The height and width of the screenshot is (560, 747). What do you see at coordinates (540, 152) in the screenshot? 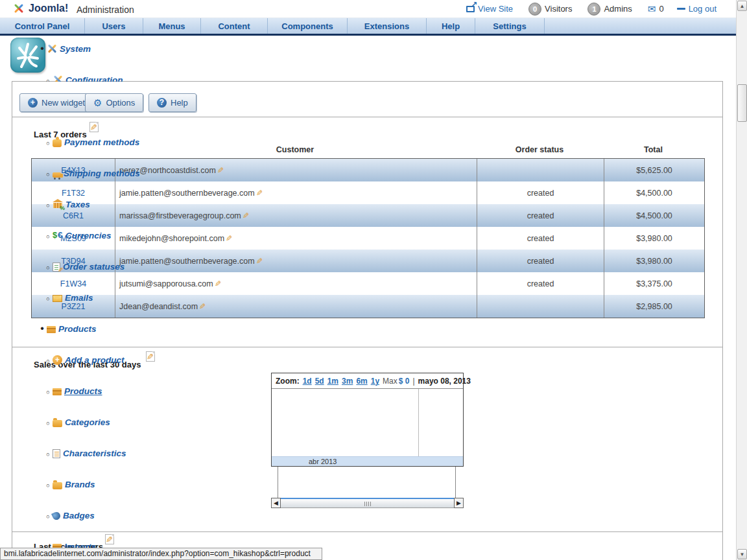
I see `column-header-order-status: Order status` at bounding box center [540, 152].